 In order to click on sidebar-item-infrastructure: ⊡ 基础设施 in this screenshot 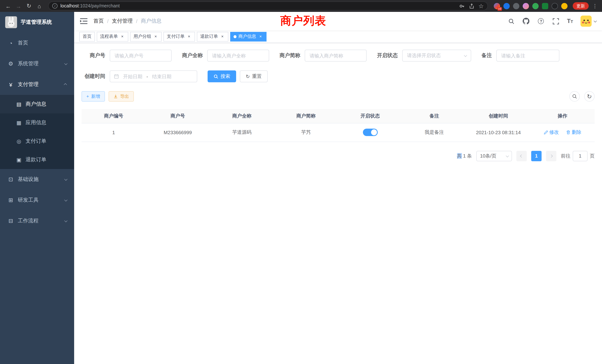, I will do `click(37, 179)`.